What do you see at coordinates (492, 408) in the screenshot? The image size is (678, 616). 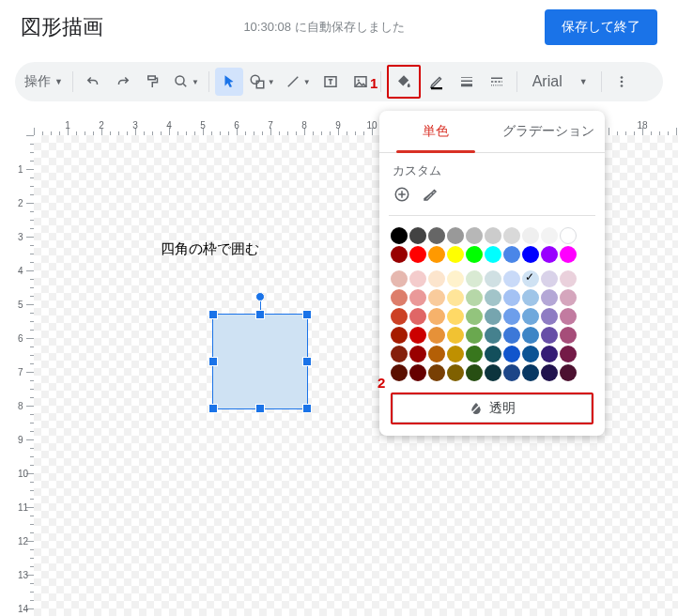 I see `transparent-button: 透明` at bounding box center [492, 408].